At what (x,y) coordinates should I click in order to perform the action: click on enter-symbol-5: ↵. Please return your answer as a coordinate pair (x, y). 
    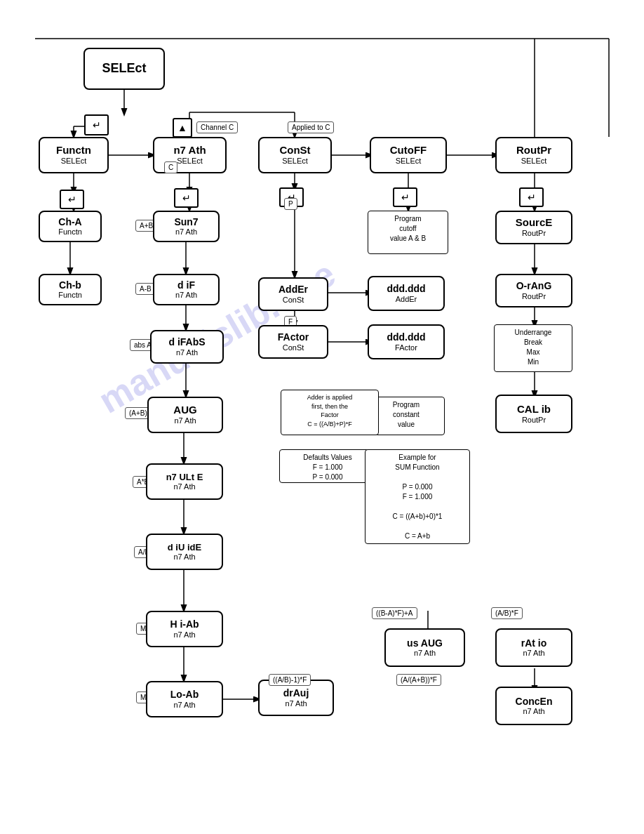
    Looking at the image, I should click on (405, 197).